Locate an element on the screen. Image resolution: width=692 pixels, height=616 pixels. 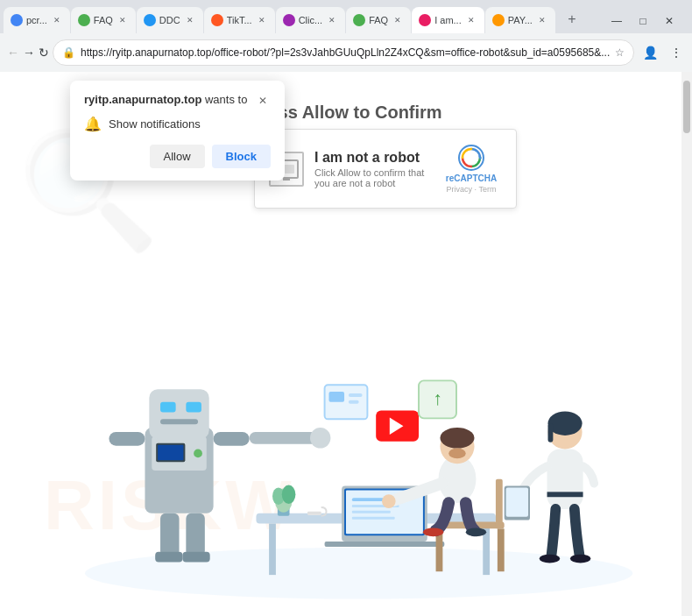
address-bar: 🔒 https://ryitp.anapurnatop.top/office-r… is located at coordinates (343, 53).